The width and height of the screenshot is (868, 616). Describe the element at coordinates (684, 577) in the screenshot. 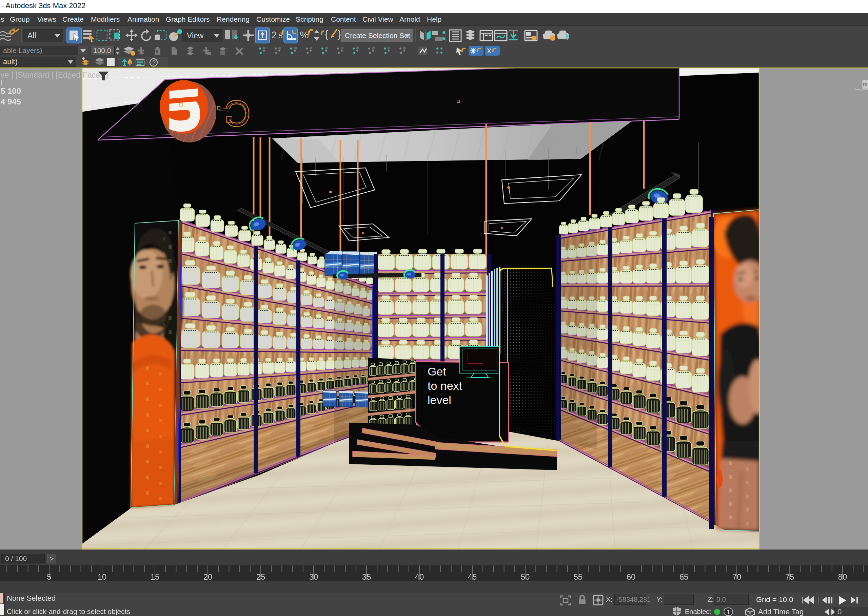

I see `svg-text: 65` at that location.